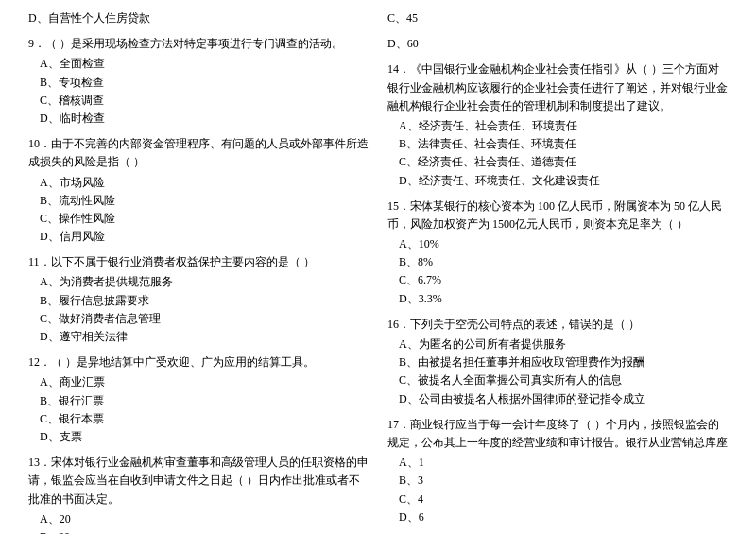  Describe the element at coordinates (563, 144) in the screenshot. I see `option-14-b: B、法律责任、社会责任、环境责任` at that location.